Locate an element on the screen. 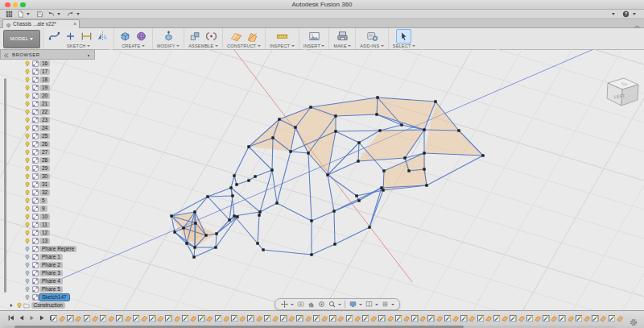  browser-item: Construction is located at coordinates (32, 305).